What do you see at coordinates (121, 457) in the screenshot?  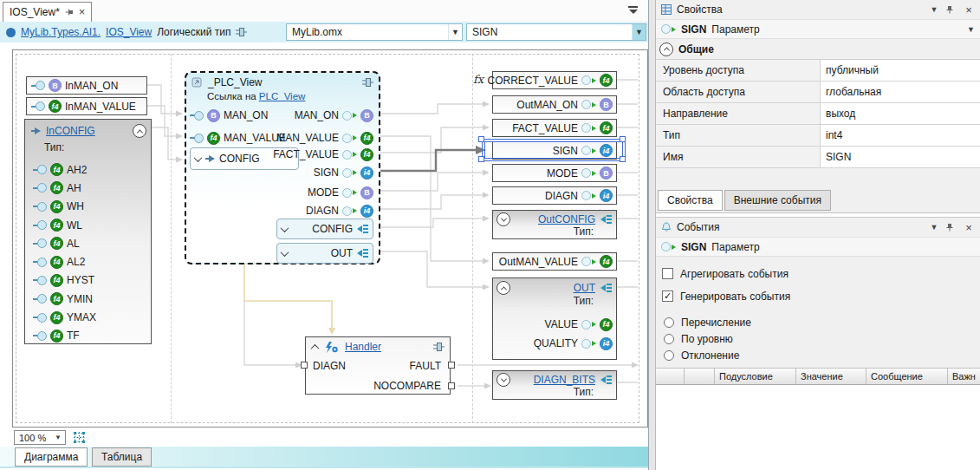 I see `tab-table: Таблица` at bounding box center [121, 457].